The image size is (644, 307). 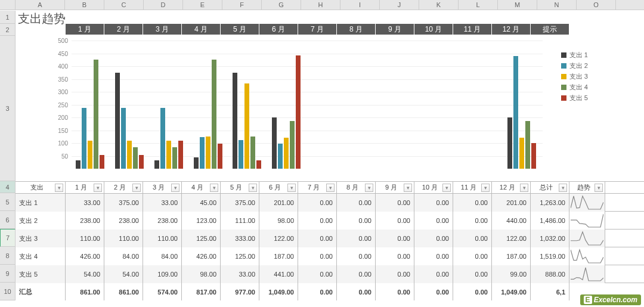 I want to click on row-label: 支出 2, so click(x=41, y=221).